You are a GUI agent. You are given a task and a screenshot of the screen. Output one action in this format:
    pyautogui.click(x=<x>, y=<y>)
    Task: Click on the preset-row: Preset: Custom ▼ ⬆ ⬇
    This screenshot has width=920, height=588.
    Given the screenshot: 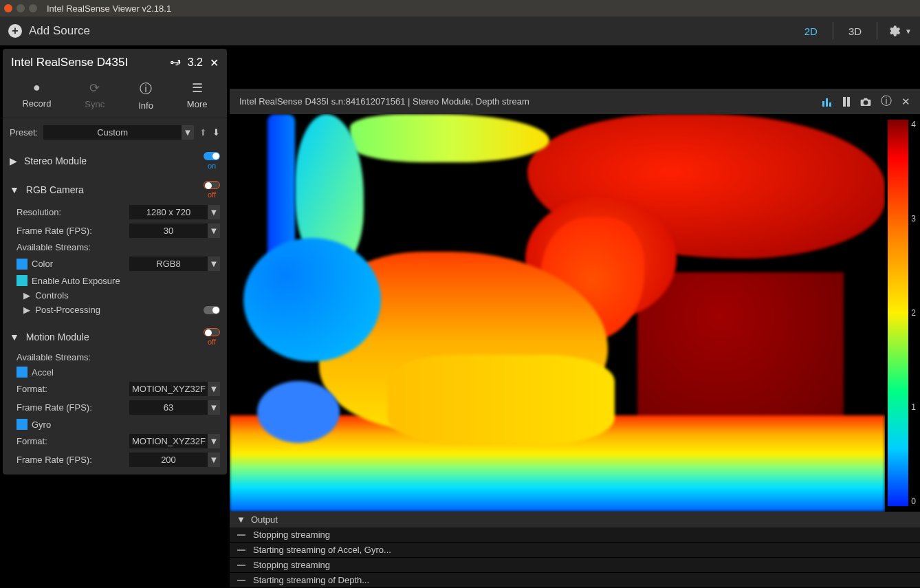 What is the action you would take?
    pyautogui.click(x=115, y=132)
    